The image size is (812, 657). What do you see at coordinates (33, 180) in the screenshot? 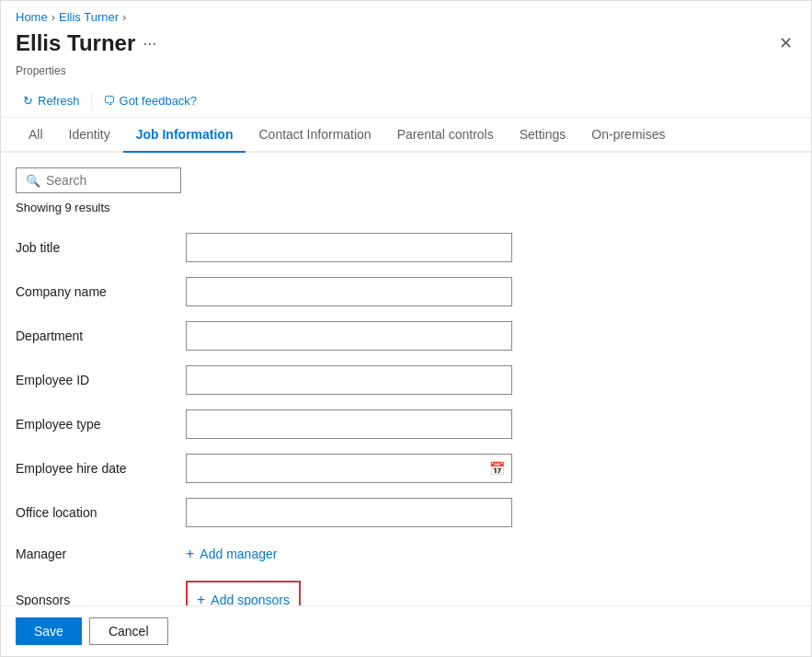
I see `search-icon: 🔍` at bounding box center [33, 180].